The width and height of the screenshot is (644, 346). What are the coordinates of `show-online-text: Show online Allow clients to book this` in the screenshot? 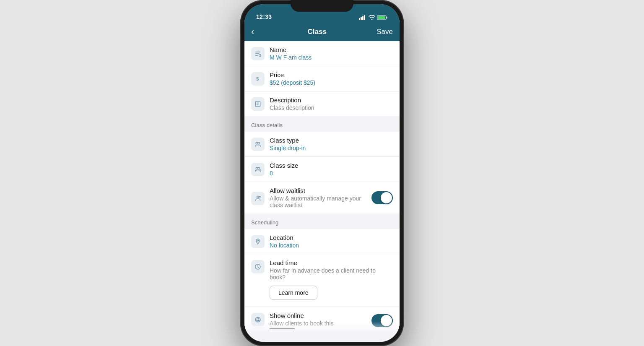 It's located at (319, 320).